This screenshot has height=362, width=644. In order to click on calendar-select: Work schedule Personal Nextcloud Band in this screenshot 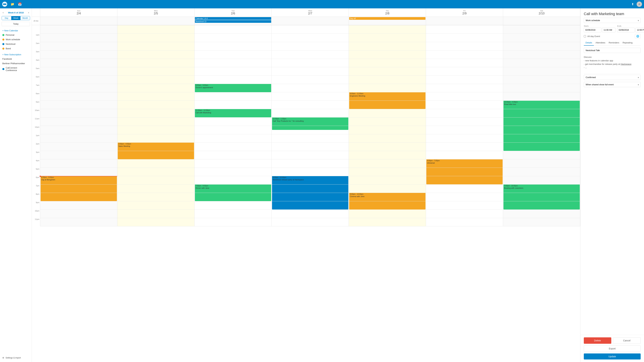, I will do `click(612, 20)`.